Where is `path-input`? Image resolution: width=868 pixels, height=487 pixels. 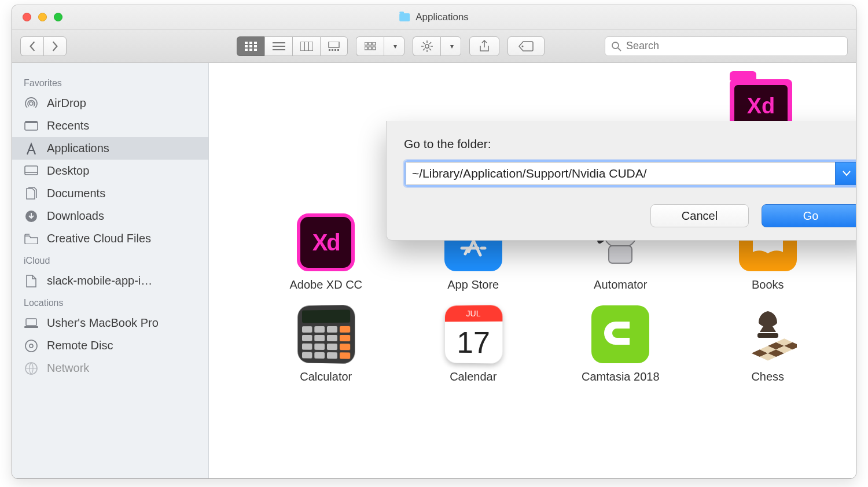 path-input is located at coordinates (620, 174).